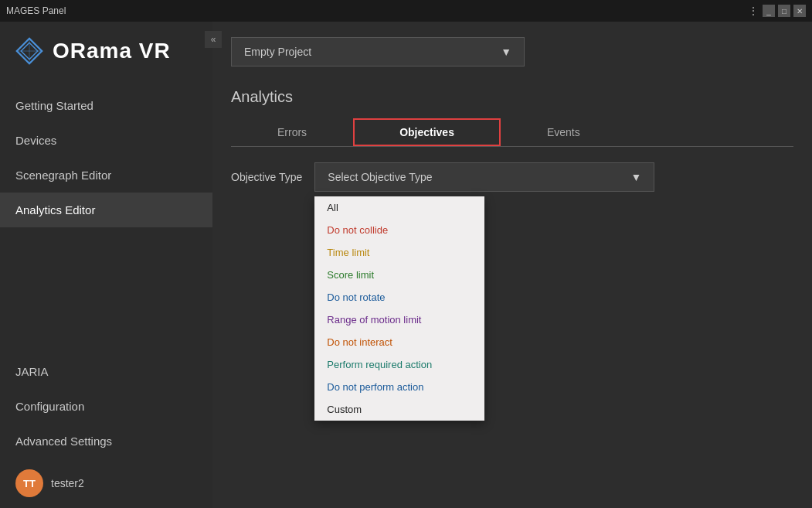 This screenshot has height=508, width=812. I want to click on dropdown-option-perform-required-action: Perform required action, so click(399, 365).